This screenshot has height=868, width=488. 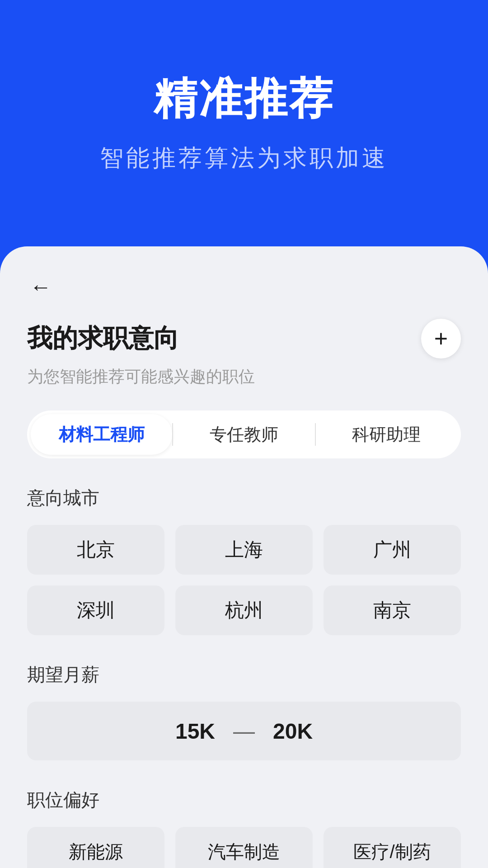 I want to click on pref-chip-medical: 医疗/制药, so click(x=392, y=847).